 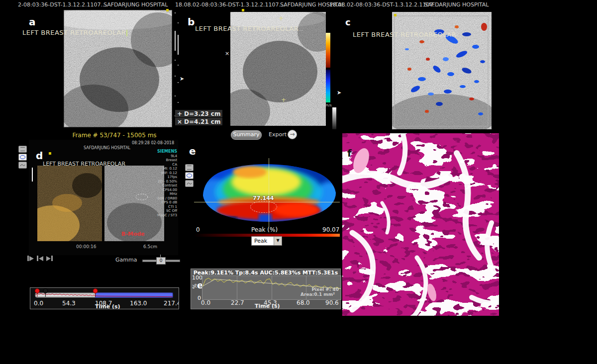 I want to click on scale-min: 0, so click(x=198, y=230).